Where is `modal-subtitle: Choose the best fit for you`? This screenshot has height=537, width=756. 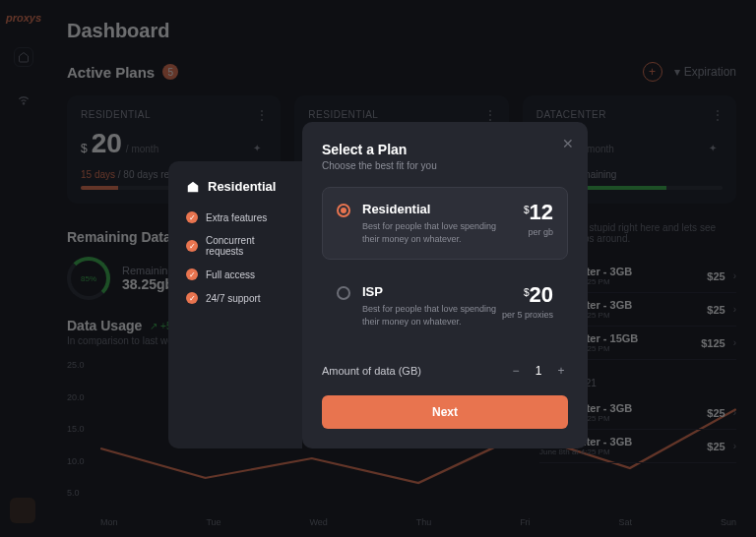
modal-subtitle: Choose the best fit for you is located at coordinates (445, 165).